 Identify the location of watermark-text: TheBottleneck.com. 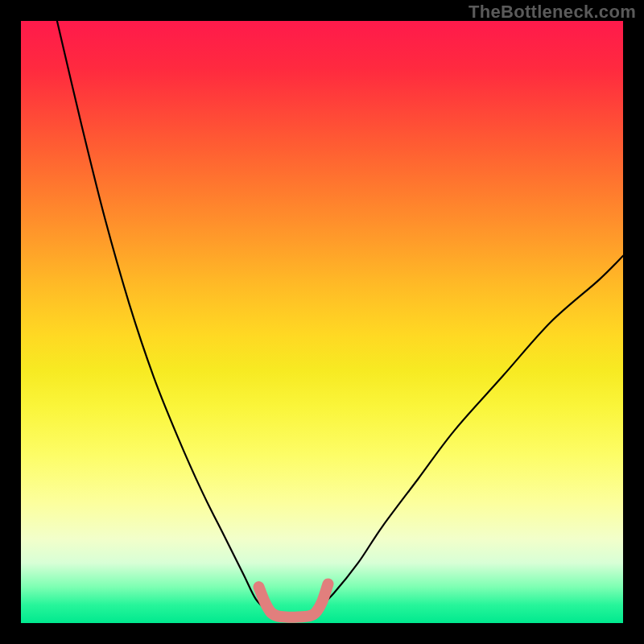
(552, 12).